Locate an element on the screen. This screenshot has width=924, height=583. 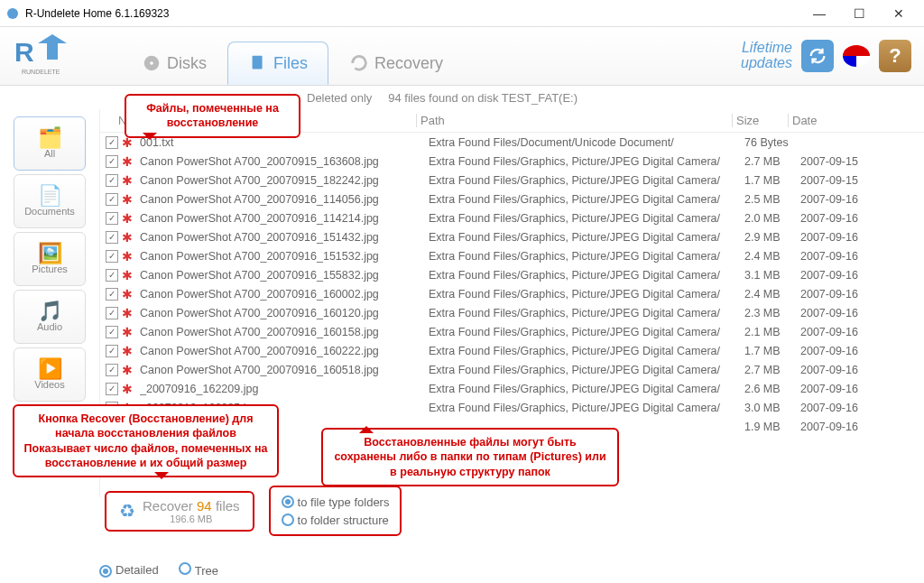
sidebar-item-documents: 📄Documents is located at coordinates (50, 201).